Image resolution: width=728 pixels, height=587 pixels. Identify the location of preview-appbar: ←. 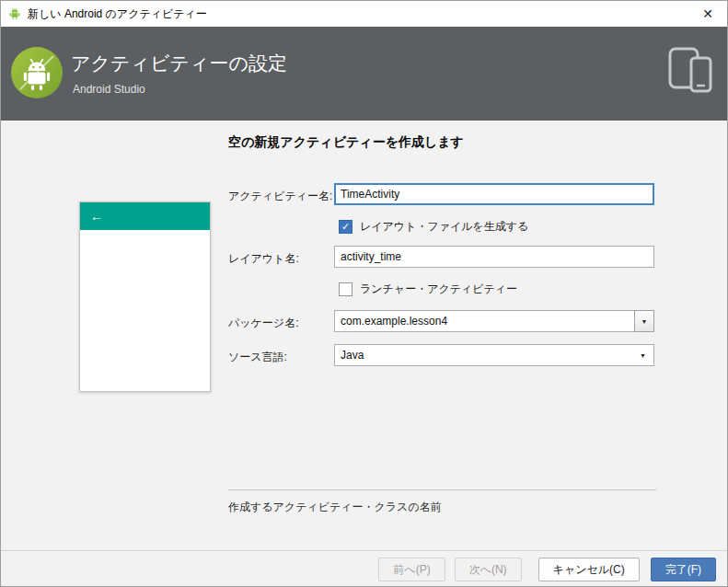
(145, 216).